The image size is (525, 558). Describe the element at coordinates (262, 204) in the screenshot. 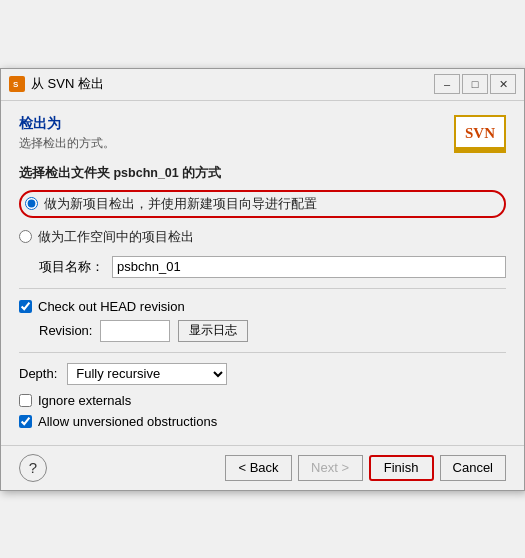

I see `radio-group: 做为新项目检出，并使用新建项目向导进行配置` at that location.